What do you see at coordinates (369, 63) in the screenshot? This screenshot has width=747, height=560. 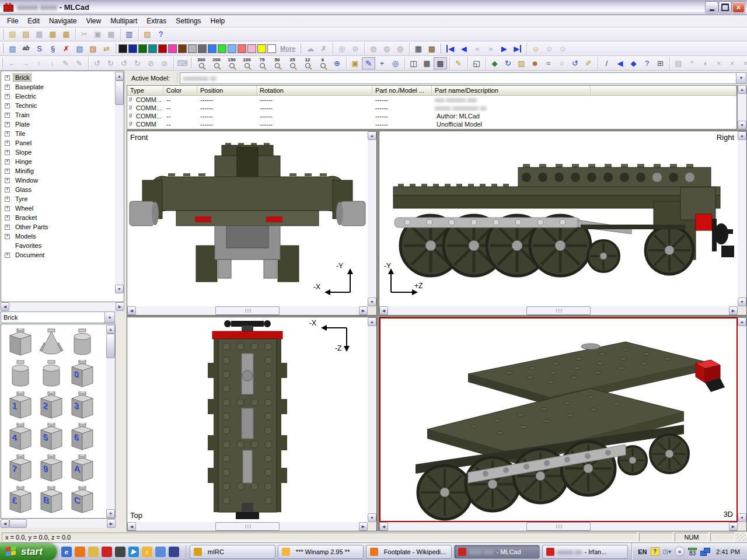 I see `edit-mode-icon: ✎` at bounding box center [369, 63].